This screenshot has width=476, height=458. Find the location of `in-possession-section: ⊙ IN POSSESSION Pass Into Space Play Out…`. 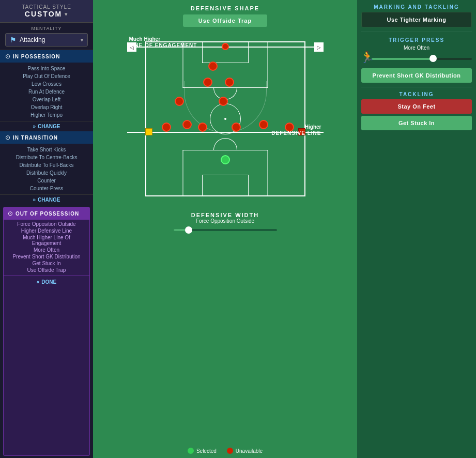

in-possession-section: ⊙ IN POSSESSION Pass Into Space Play Out… is located at coordinates (47, 91).